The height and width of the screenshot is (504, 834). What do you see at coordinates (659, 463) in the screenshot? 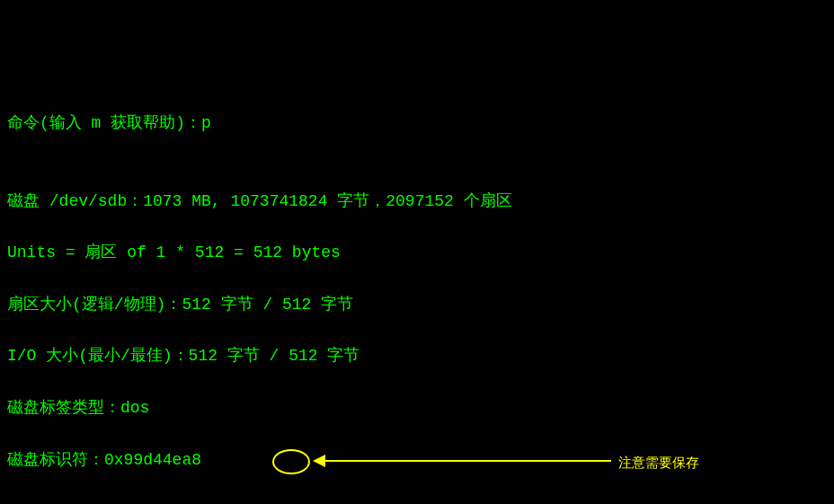
I see `annotation-text: 注意需要保存` at bounding box center [659, 463].